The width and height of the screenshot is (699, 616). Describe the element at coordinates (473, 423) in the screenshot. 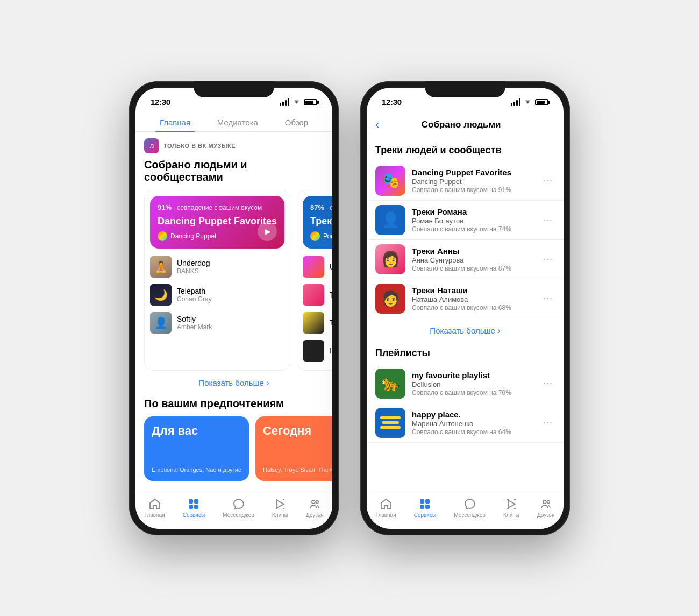

I see `playlist-info-happy: happy place. Марина Антоненко Совпало с …` at that location.